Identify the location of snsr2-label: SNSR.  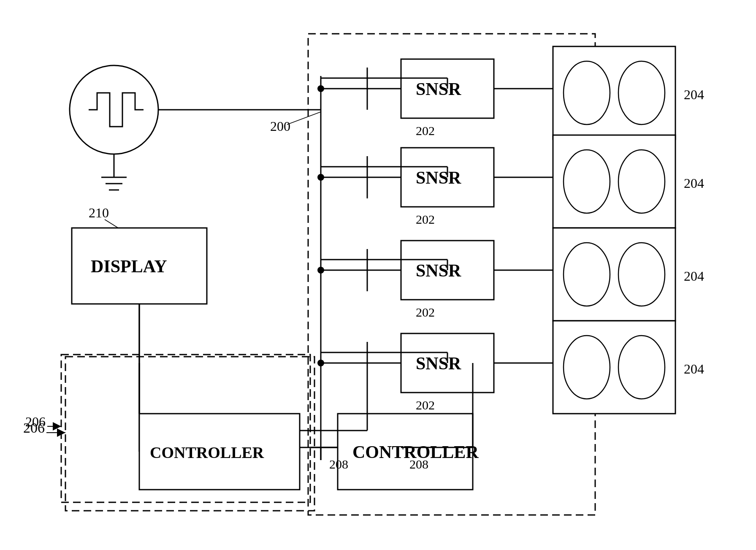
(439, 178).